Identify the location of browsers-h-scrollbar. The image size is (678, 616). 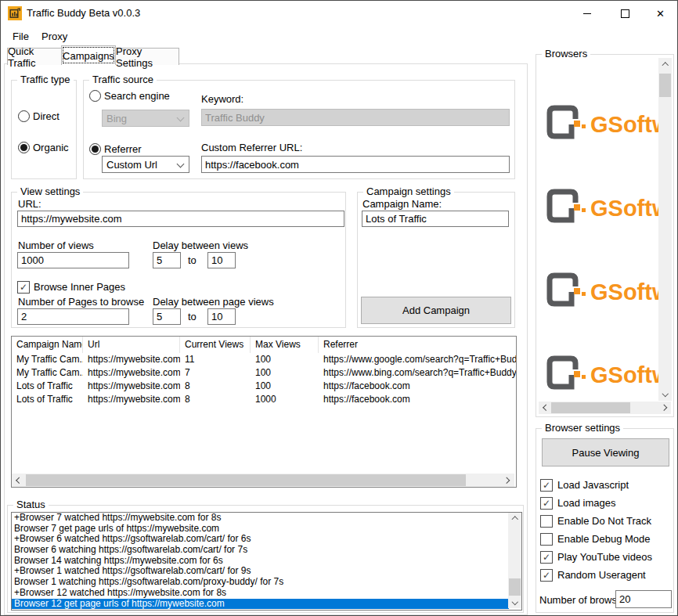
(604, 408).